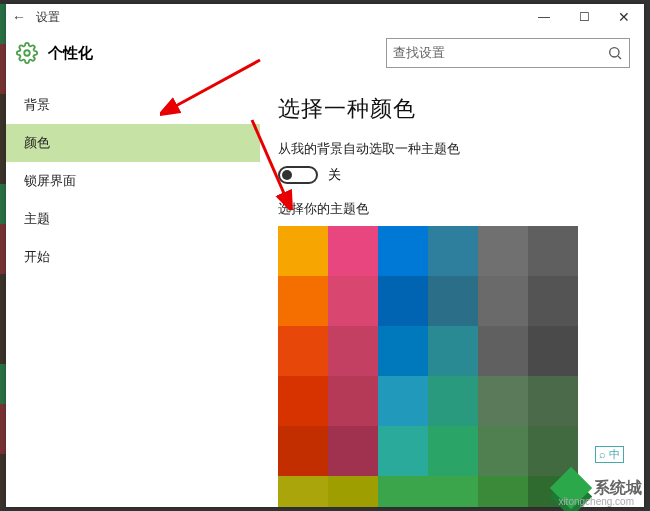 This screenshot has width=650, height=511. Describe the element at coordinates (133, 105) in the screenshot. I see `sidebar-item-0: 背景` at that location.